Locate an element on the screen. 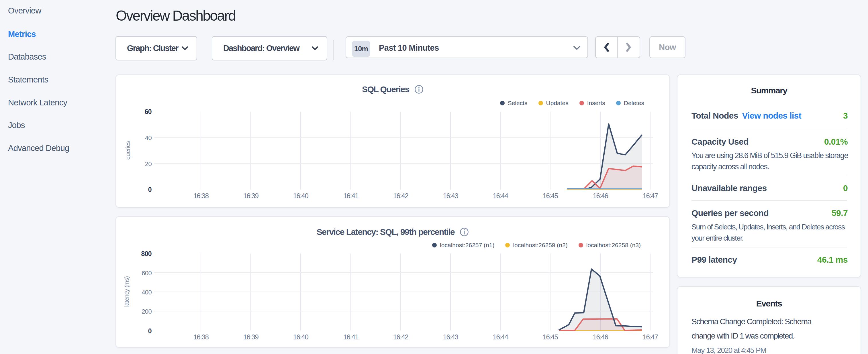 This screenshot has width=868, height=354. svg-text: 20 is located at coordinates (148, 164).